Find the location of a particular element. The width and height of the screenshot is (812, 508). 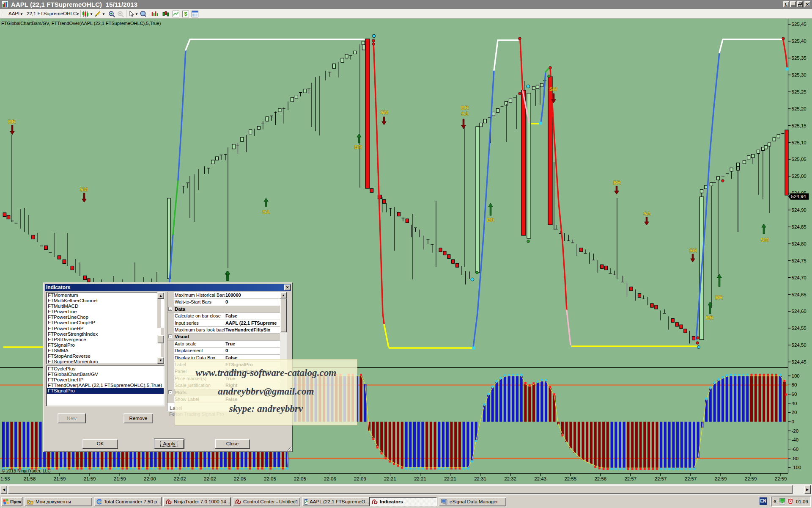

svg-text: 22:06 is located at coordinates (330, 479).